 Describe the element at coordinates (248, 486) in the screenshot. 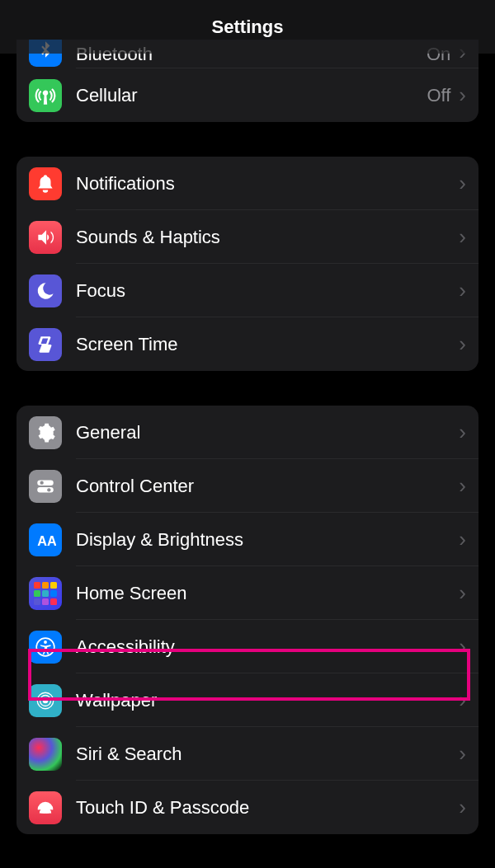

I see `row-control-center: Control Center ›` at that location.